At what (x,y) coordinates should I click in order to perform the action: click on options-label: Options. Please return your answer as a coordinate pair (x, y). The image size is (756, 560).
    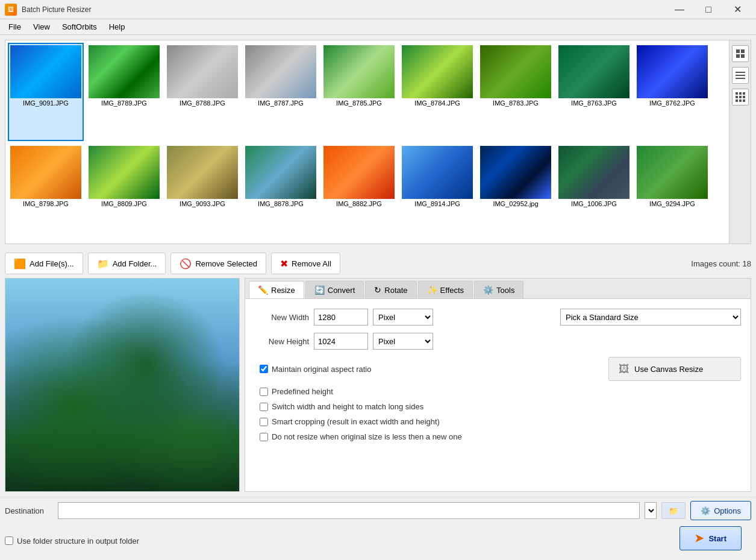
    Looking at the image, I should click on (728, 511).